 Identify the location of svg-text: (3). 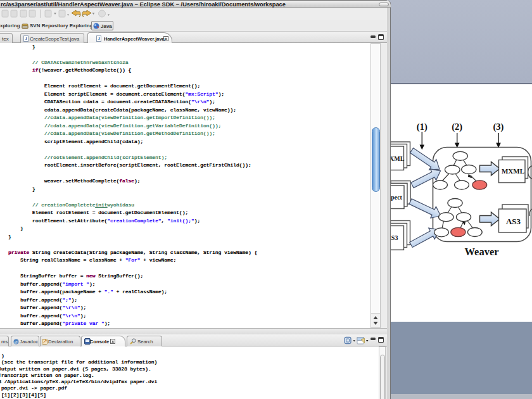
(499, 127).